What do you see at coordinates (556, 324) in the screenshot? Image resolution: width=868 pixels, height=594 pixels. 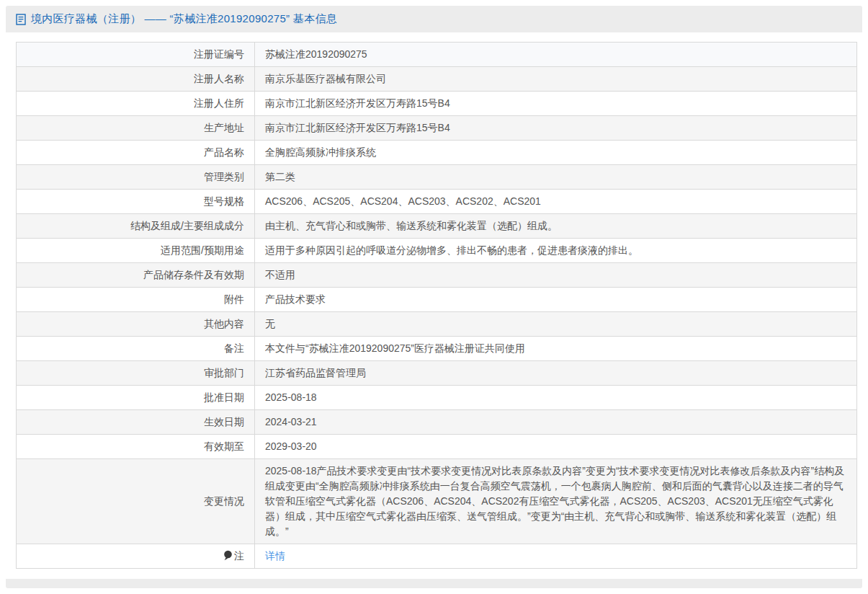 I see `field-value: 无` at bounding box center [556, 324].